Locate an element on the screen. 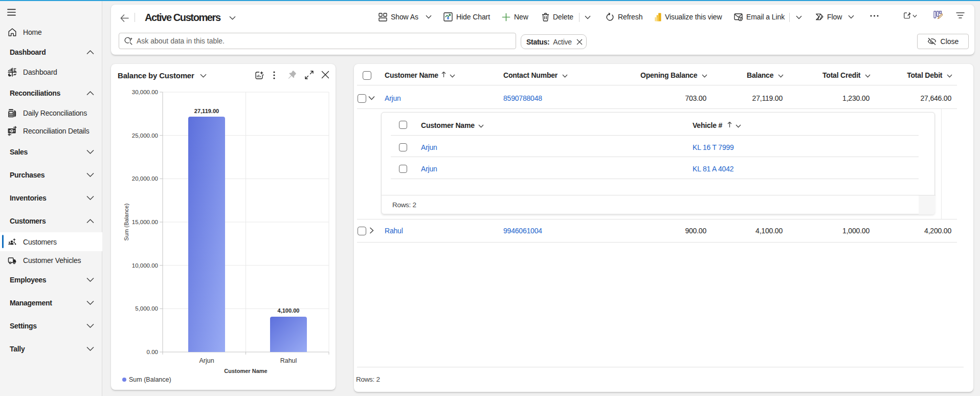 The image size is (980, 396). svg-text: 30,000.00 is located at coordinates (145, 92).